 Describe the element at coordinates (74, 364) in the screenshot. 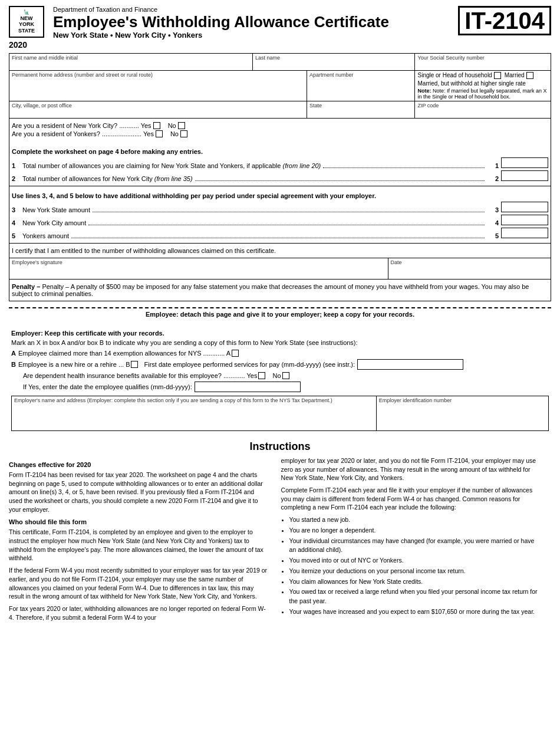

I see `box-b-label: Employee is a new hire or a rehire ... B` at that location.